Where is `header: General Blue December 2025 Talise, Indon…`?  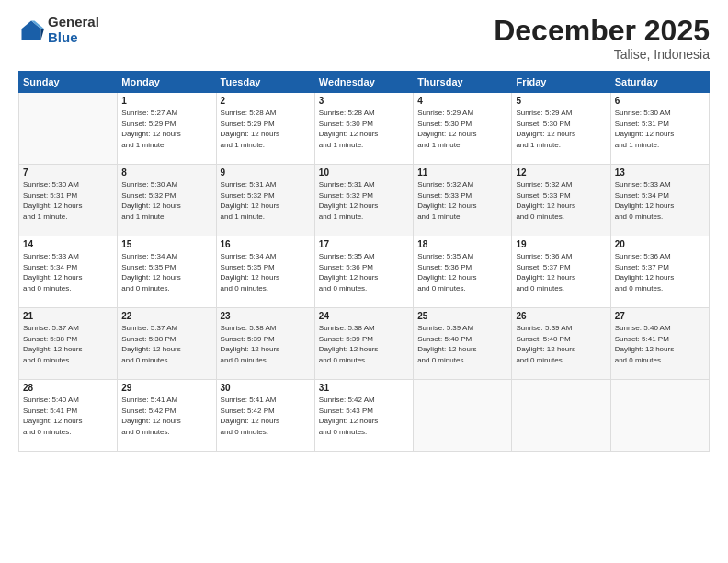
header: General Blue December 2025 Talise, Indon… is located at coordinates (364, 39).